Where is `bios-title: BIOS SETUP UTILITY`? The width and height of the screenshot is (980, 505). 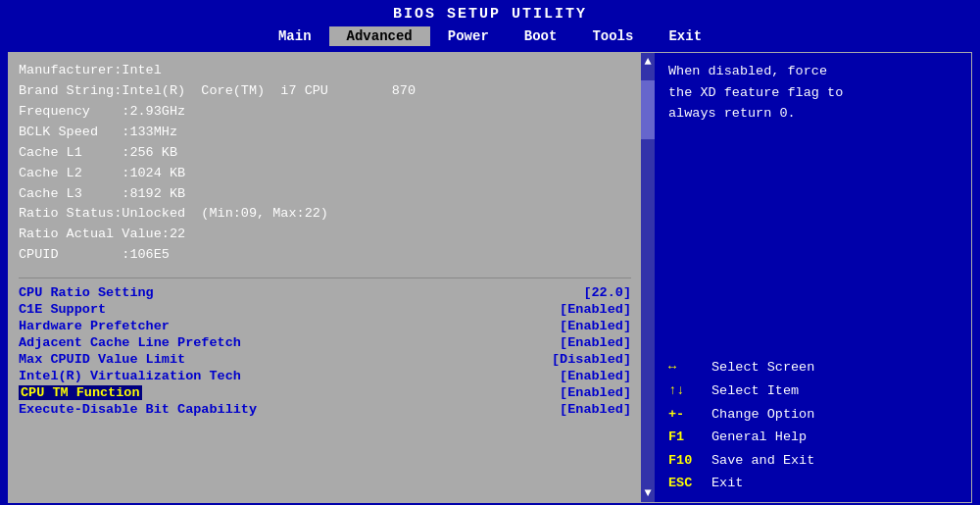
bios-title: BIOS SETUP UTILITY is located at coordinates (490, 14).